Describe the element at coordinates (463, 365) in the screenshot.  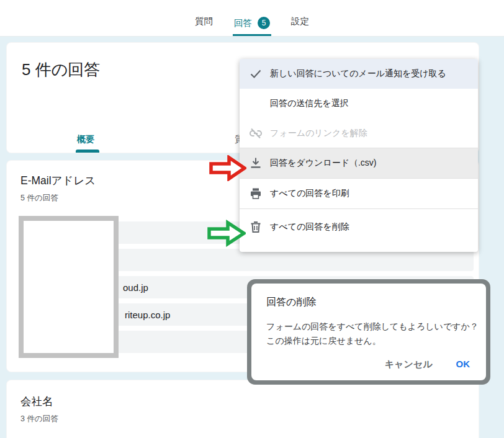
I see `ok-button: OK` at that location.